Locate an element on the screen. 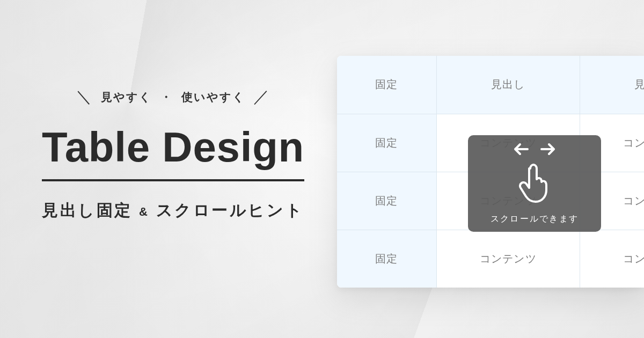 The height and width of the screenshot is (338, 644). hand-swipe-icon is located at coordinates (535, 184).